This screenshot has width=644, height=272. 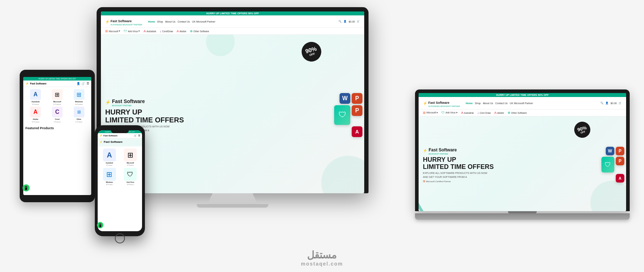 I want to click on cart-icon: 🛒, so click(x=358, y=21).